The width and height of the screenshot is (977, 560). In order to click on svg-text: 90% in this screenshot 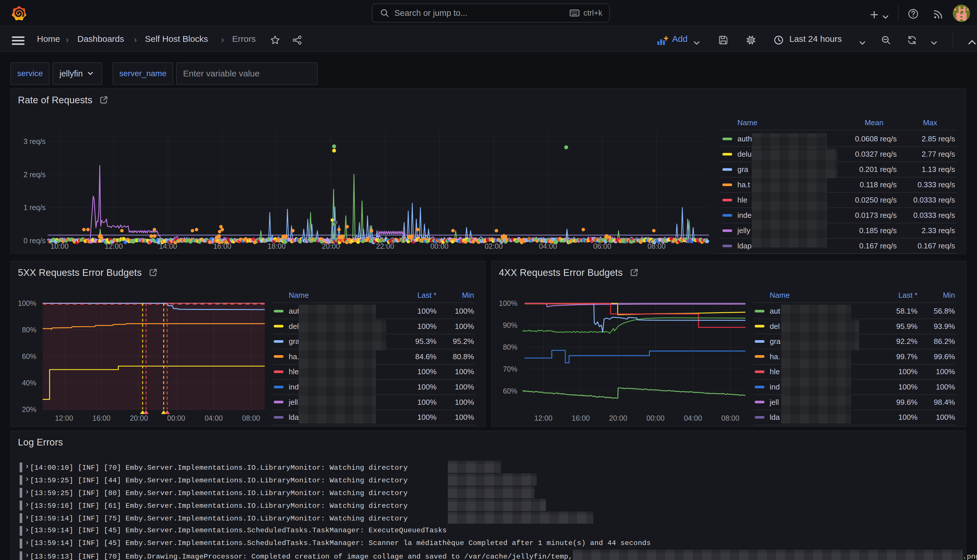, I will do `click(510, 325)`.